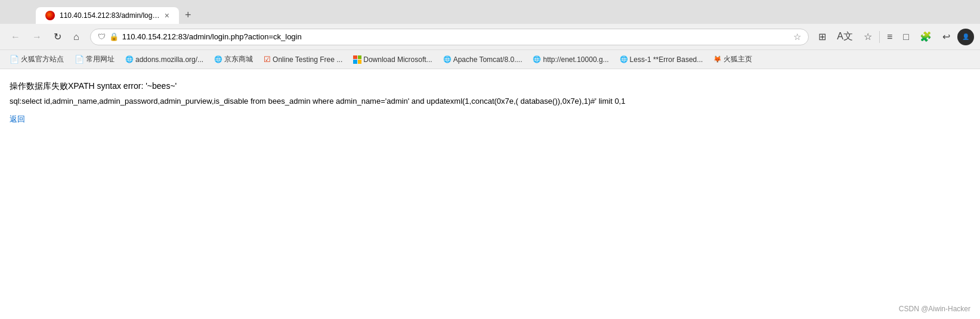  What do you see at coordinates (450, 37) in the screenshot?
I see `address-bar: 🛡 🔒 ☆` at bounding box center [450, 37].